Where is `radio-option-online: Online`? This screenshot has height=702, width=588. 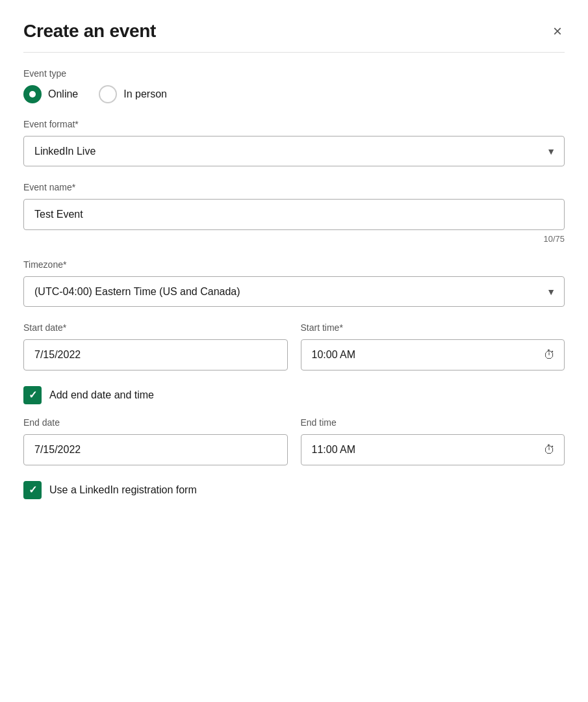 radio-option-online: Online is located at coordinates (51, 94).